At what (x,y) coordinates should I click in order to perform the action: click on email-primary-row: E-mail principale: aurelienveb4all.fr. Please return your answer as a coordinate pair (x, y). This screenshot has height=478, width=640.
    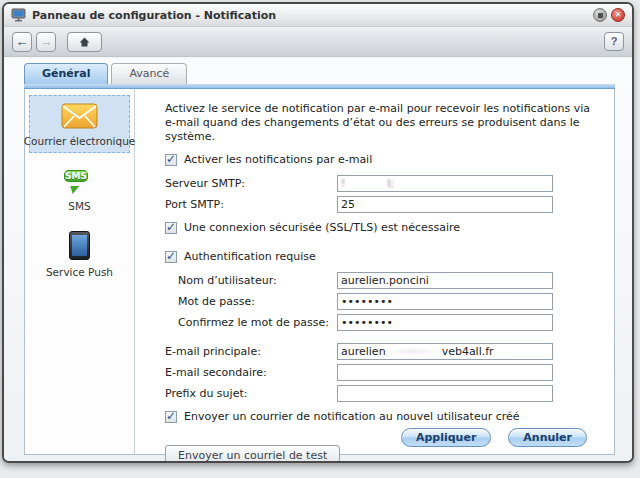
    Looking at the image, I should click on (382, 352).